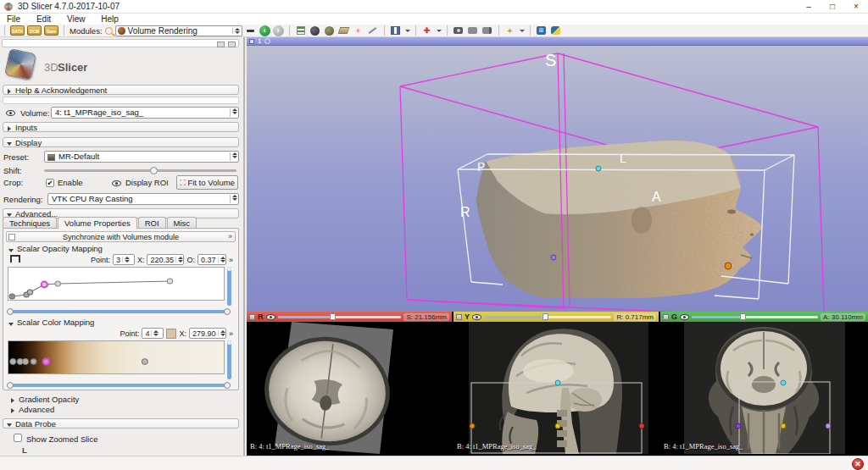 Image resolution: width=868 pixels, height=470 pixels. Describe the element at coordinates (76, 19) in the screenshot. I see `menu-view: View` at that location.